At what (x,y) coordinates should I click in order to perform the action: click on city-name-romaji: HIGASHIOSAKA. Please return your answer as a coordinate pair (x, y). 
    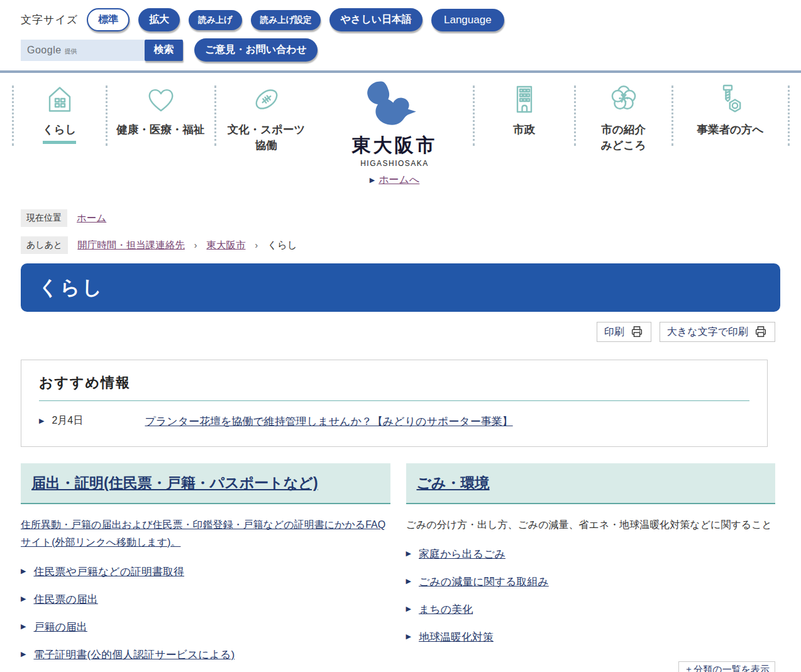
    Looking at the image, I should click on (395, 163).